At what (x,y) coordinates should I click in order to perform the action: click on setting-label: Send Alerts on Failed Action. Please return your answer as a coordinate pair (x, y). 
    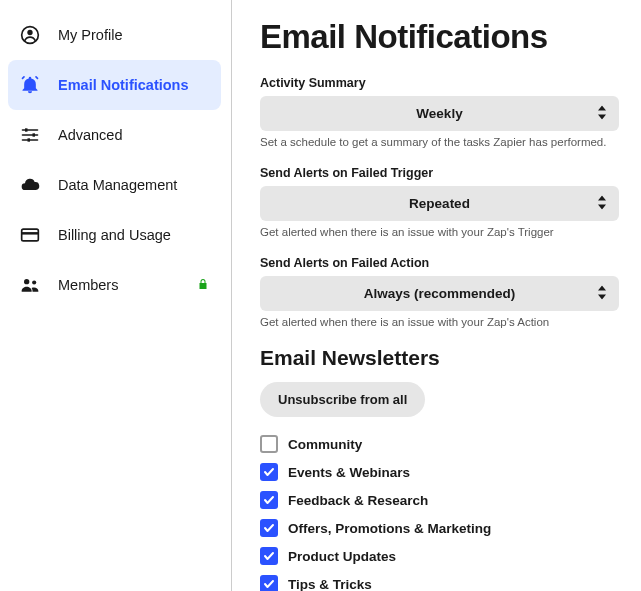
    Looking at the image, I should click on (440, 263).